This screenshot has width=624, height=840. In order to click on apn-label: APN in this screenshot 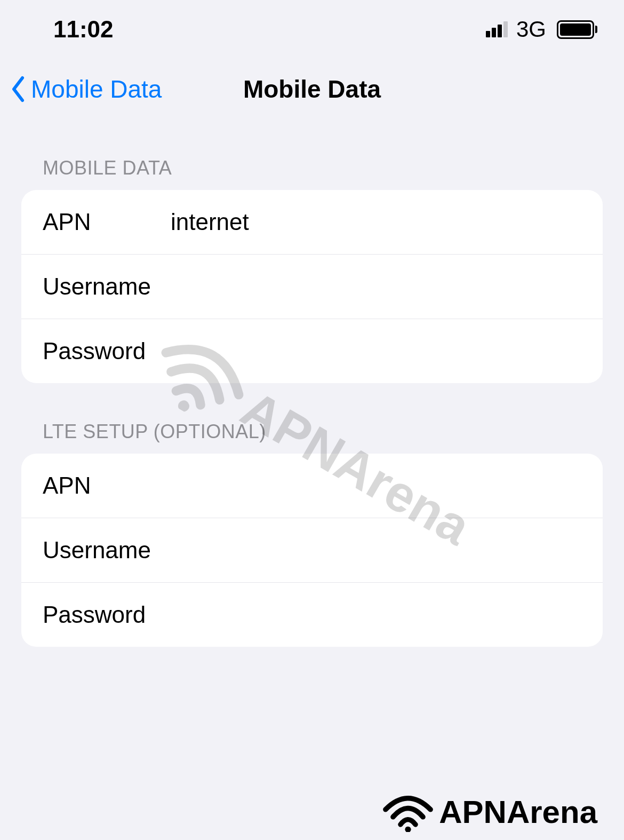, I will do `click(107, 222)`.